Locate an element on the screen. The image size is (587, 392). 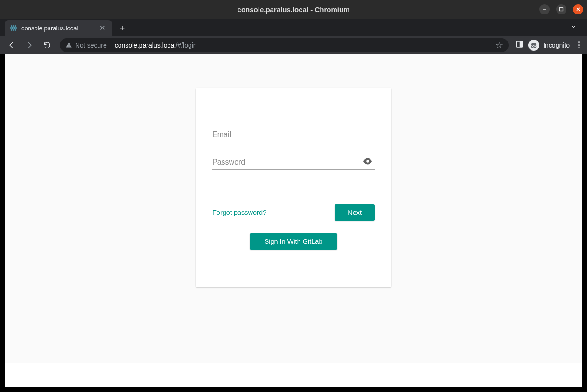
window-controls is located at coordinates (561, 9).